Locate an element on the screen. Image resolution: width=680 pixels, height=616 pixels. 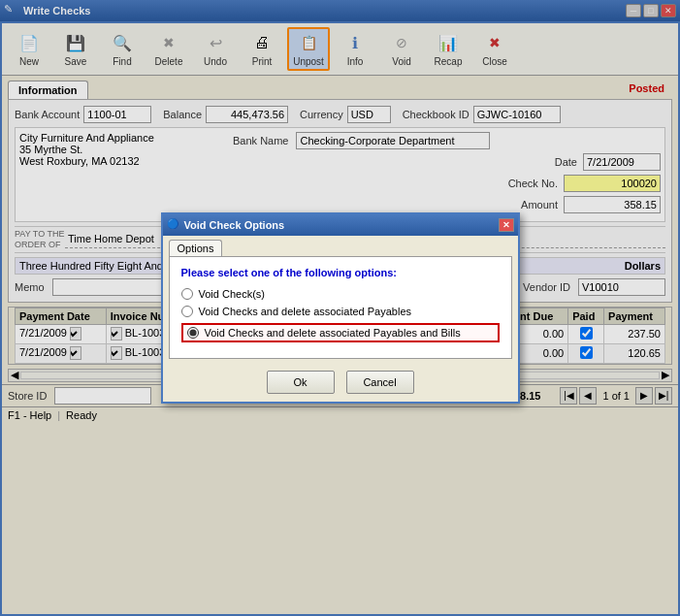
option1-radio is located at coordinates (187, 294).